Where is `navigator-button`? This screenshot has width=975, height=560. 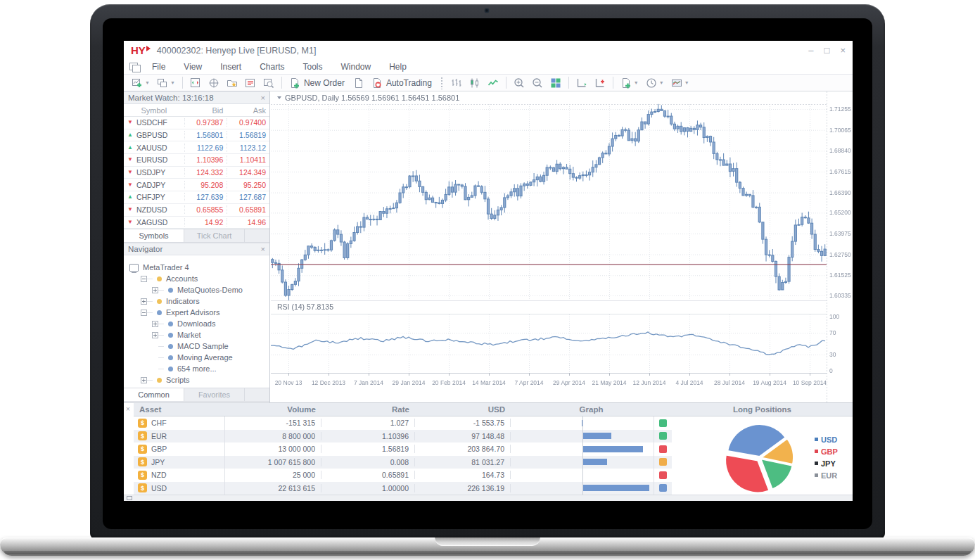 navigator-button is located at coordinates (232, 83).